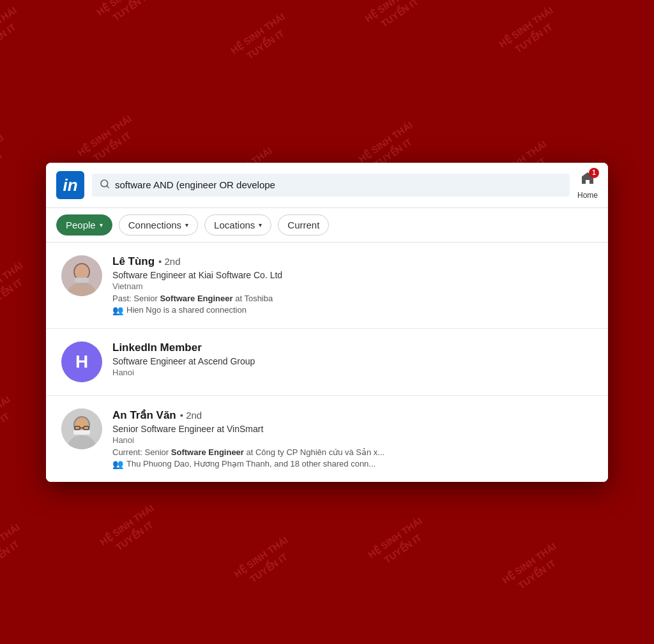  What do you see at coordinates (142, 452) in the screenshot?
I see `result-extra-prefix-3: Current: Senior` at bounding box center [142, 452].